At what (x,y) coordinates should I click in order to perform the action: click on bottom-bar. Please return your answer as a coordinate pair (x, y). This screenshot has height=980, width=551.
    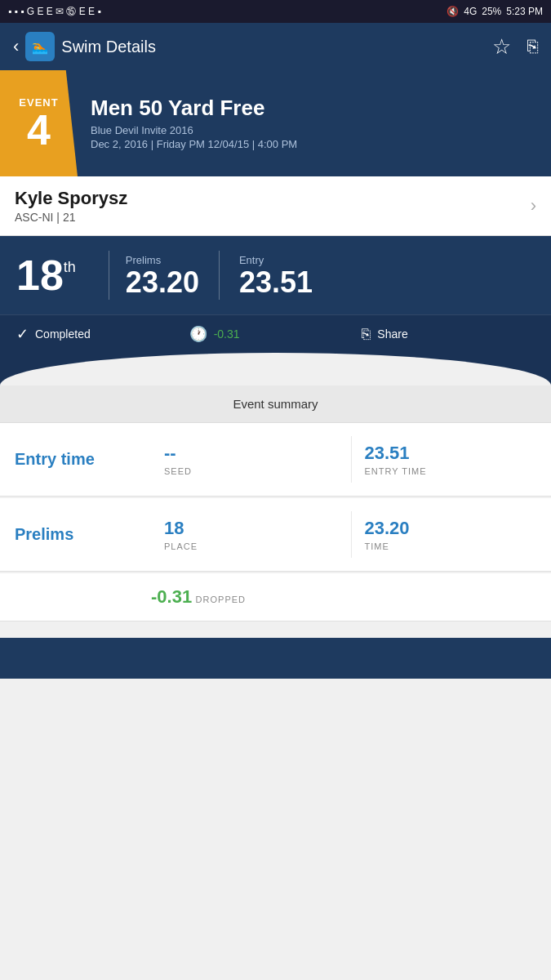
    Looking at the image, I should click on (276, 658).